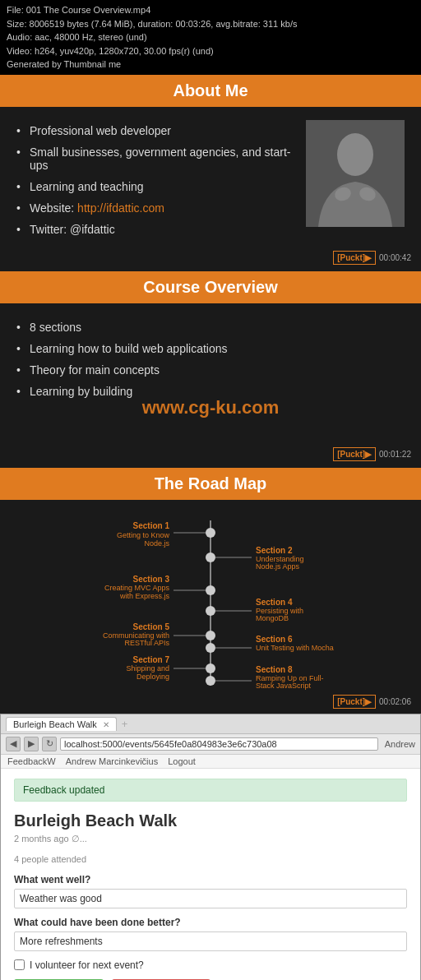 The height and width of the screenshot is (980, 421). What do you see at coordinates (210, 899) in the screenshot?
I see `input-went-well` at bounding box center [210, 899].